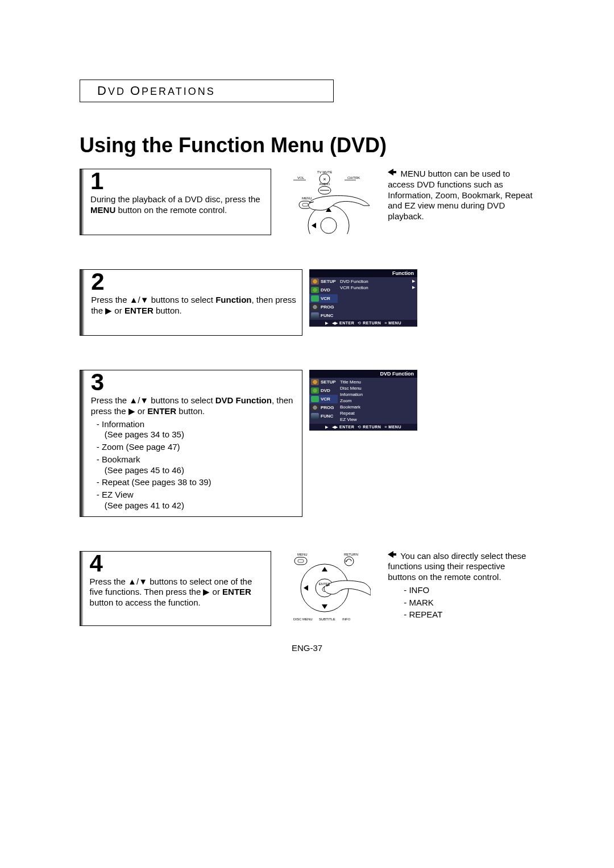  Describe the element at coordinates (363, 374) in the screenshot. I see `osd3-title: DVD Function` at that location.